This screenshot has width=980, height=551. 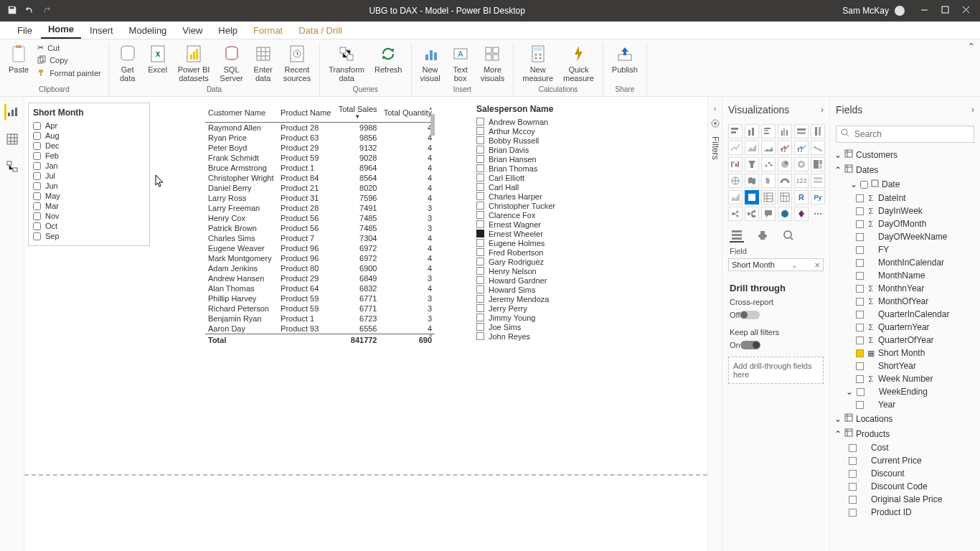 I want to click on model-view-button, so click(x=12, y=166).